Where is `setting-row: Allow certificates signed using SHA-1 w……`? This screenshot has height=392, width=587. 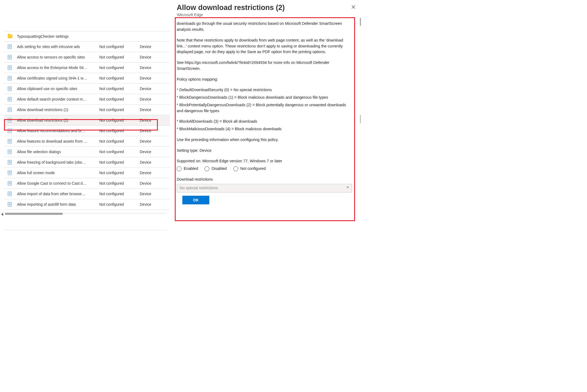 setting-row: Allow certificates signed using SHA-1 w…… is located at coordinates (87, 78).